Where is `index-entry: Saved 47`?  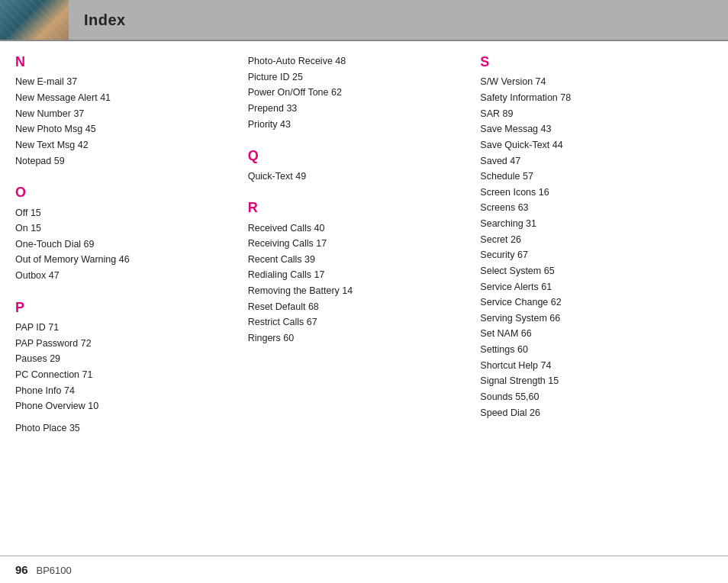 index-entry: Saved 47 is located at coordinates (592, 162).